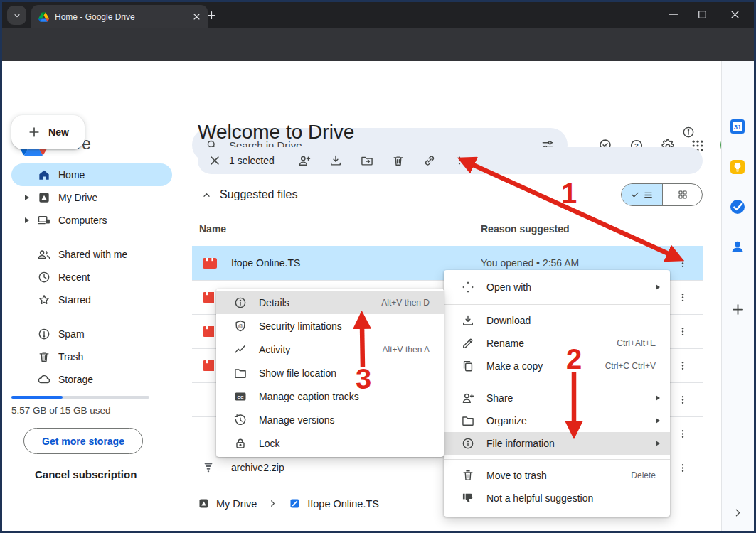 The image size is (756, 533). What do you see at coordinates (557, 321) in the screenshot?
I see `menu-item-download: Download` at bounding box center [557, 321].